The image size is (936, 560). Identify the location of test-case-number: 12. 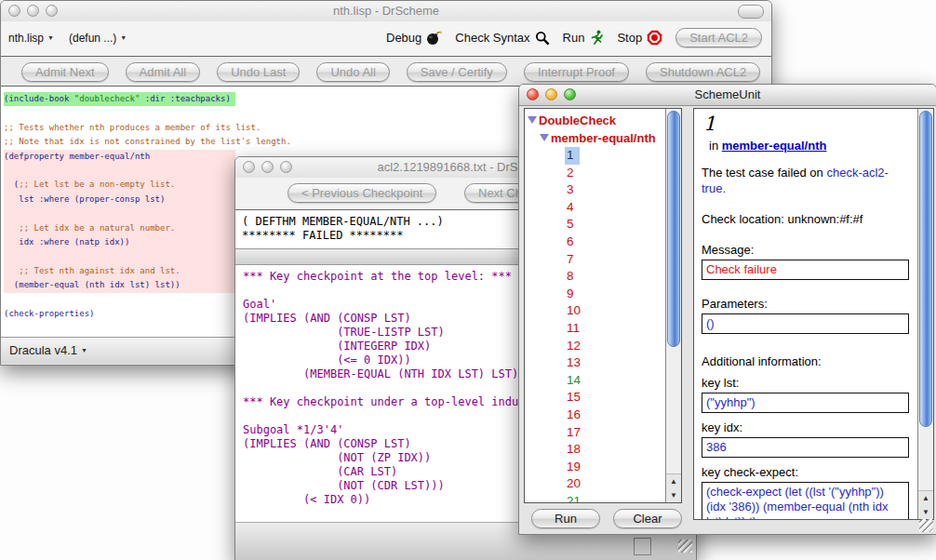
(573, 346).